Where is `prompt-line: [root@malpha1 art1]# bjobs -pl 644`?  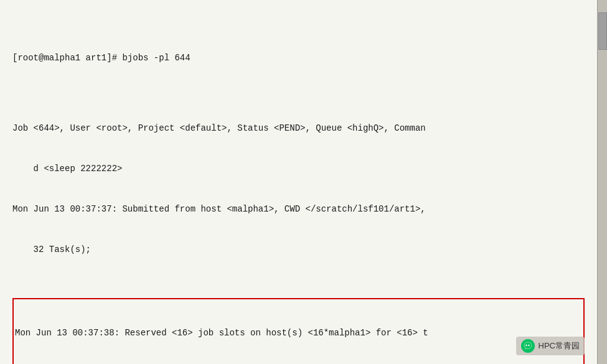
prompt-line: [root@malpha1 art1]# bjobs -pl 644 is located at coordinates (299, 58).